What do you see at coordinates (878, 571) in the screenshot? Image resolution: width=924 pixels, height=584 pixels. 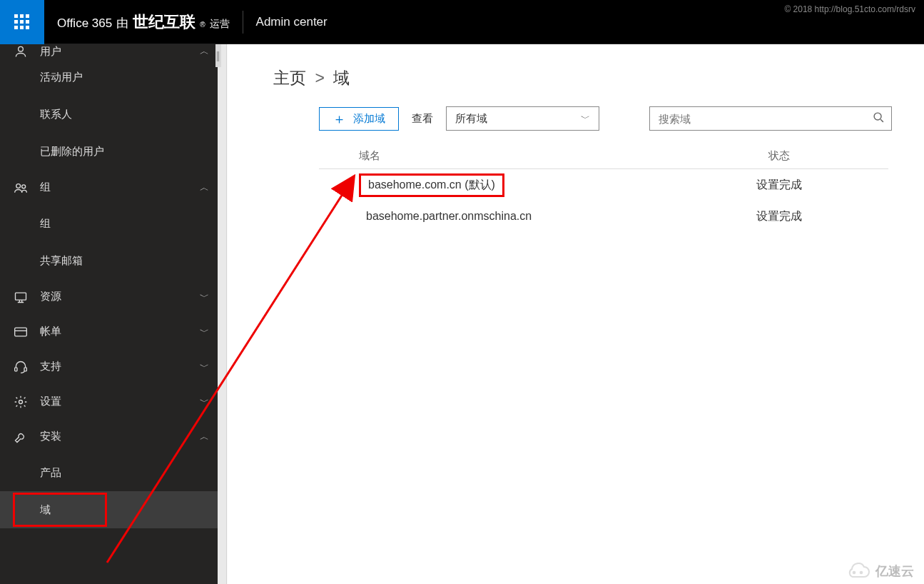 I see `page-watermark: 亿速云` at bounding box center [878, 571].